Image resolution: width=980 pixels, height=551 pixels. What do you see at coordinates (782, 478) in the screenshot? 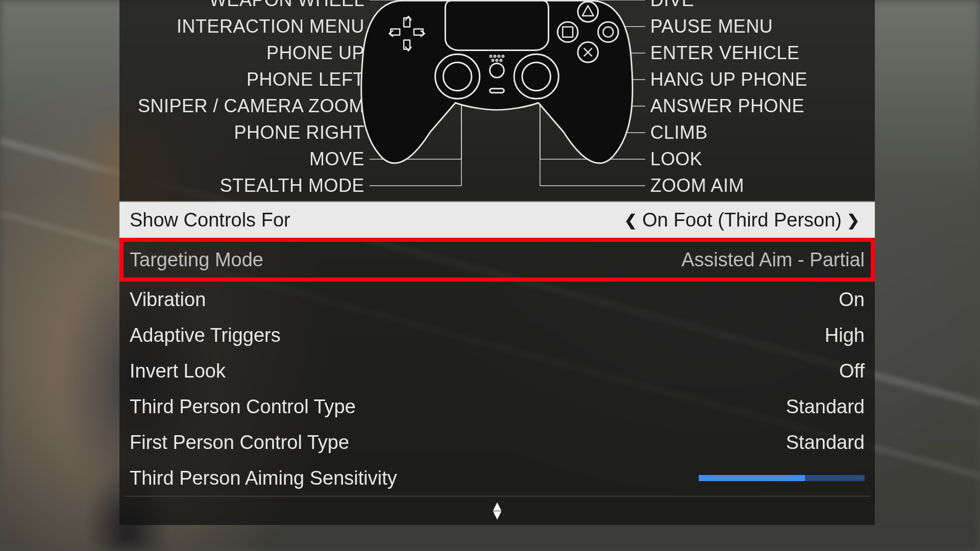
I see `sensitivity-slider` at bounding box center [782, 478].